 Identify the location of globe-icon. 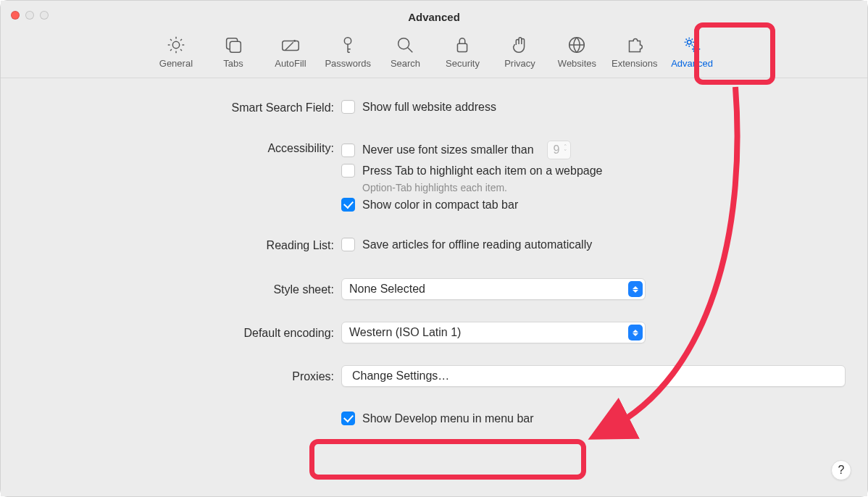
(577, 45).